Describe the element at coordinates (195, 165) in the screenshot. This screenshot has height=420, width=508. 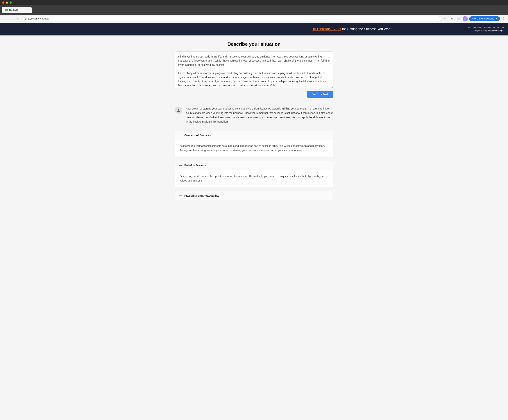
I see `skill-title-1: Belief in Dreams` at that location.